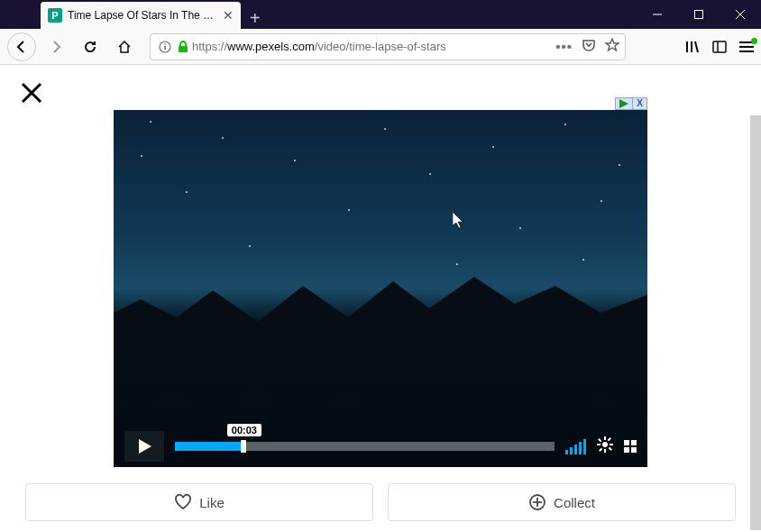 The height and width of the screenshot is (532, 761). I want to click on volume-icon, so click(575, 447).